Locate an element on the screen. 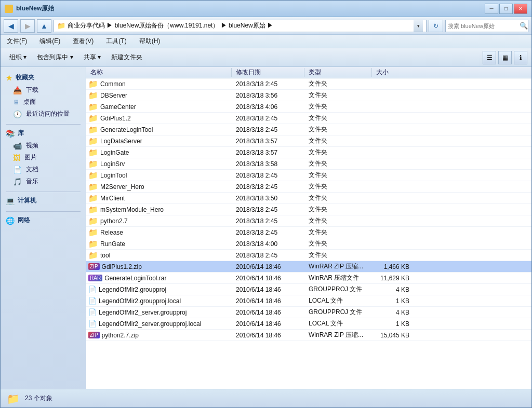  table-row: ZIP python2.7.zip 2010/6/14 18:46 WinRAR… is located at coordinates (309, 335).